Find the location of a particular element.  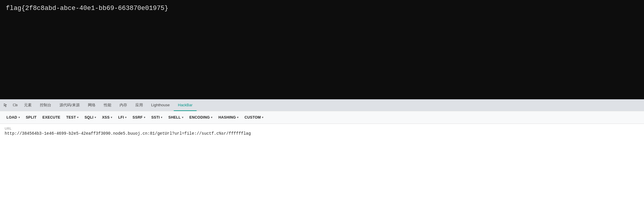

inspect-icon is located at coordinates (6, 105).